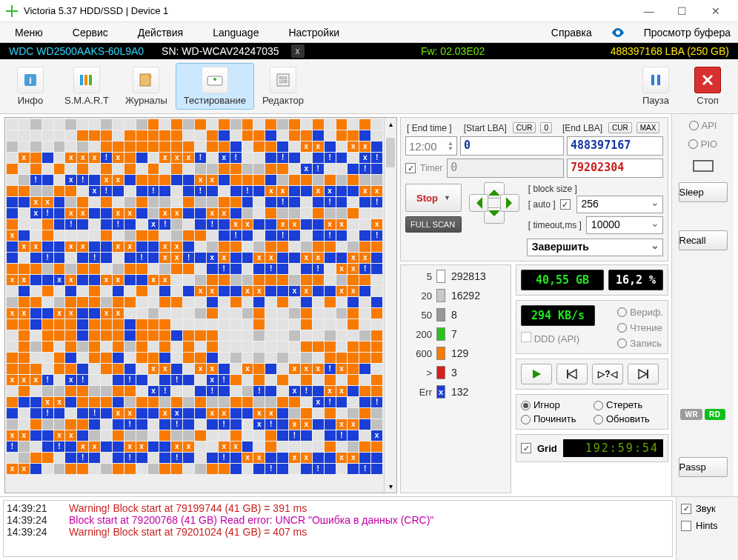  I want to click on api-radio: API, so click(703, 126).